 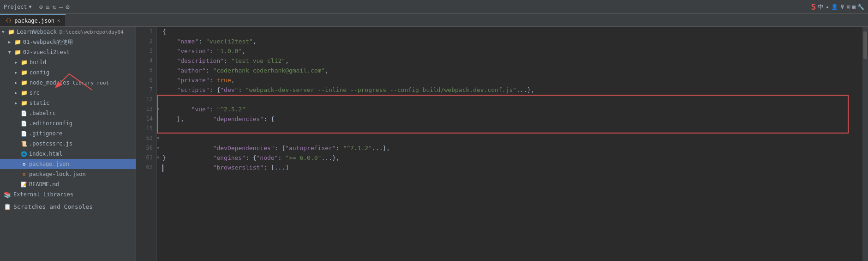 I want to click on line-num-4: 4, so click(x=144, y=61).